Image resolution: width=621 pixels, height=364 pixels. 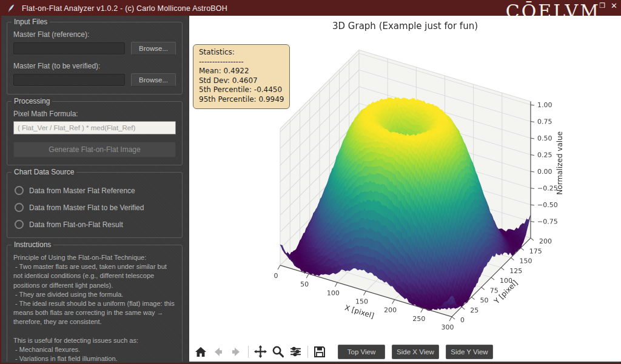 What do you see at coordinates (69, 80) in the screenshot?
I see `master-flat-verified-input` at bounding box center [69, 80].